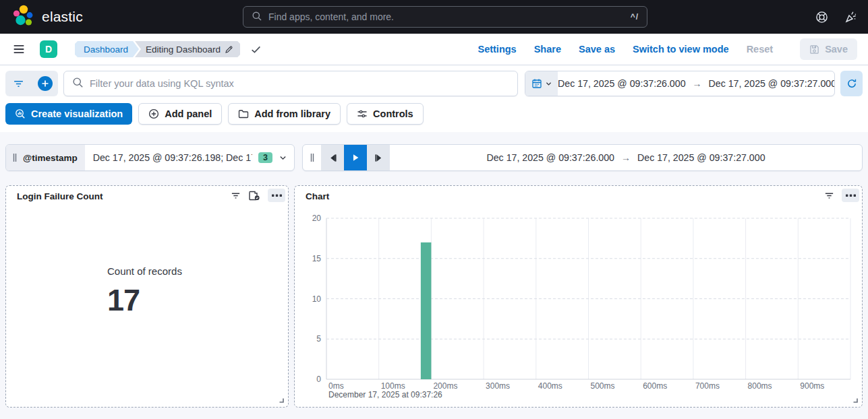 The height and width of the screenshot is (419, 868). Describe the element at coordinates (362, 114) in the screenshot. I see `sliders-icon` at that location.